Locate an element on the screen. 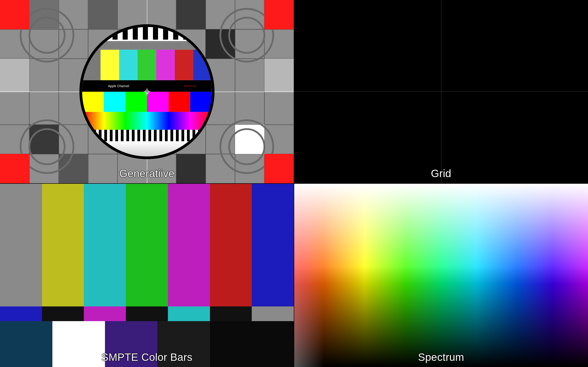  testcard-circle: Apple Channel Testcard v3.0 is located at coordinates (147, 92).